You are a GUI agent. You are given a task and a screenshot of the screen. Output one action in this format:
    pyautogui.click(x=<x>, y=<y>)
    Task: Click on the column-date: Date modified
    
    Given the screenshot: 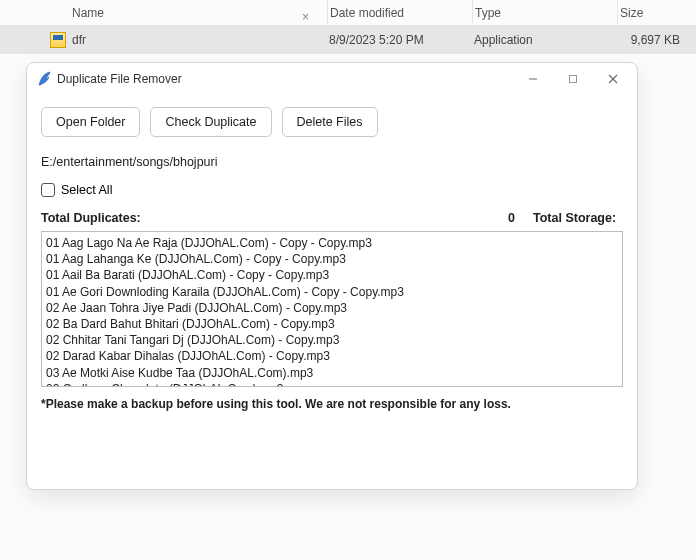 What is the action you would take?
    pyautogui.click(x=400, y=12)
    